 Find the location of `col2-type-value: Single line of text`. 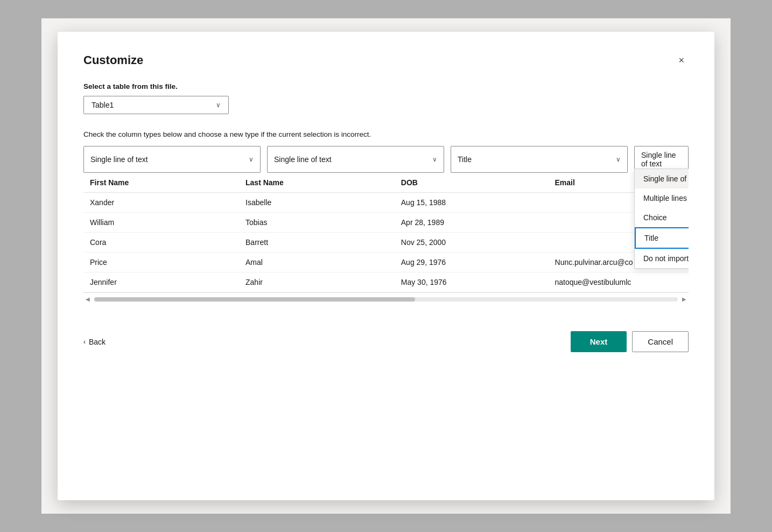

col2-type-value: Single line of text is located at coordinates (303, 159).